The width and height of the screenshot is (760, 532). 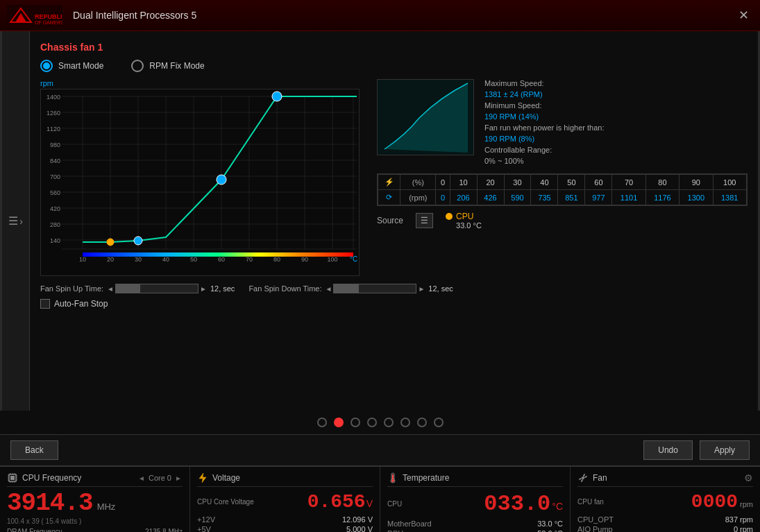 What do you see at coordinates (665, 499) in the screenshot?
I see `fan-section: Fan ⚙ CPU fan 0000 rpm CPU_OPT 837 rpm A…` at bounding box center [665, 499].